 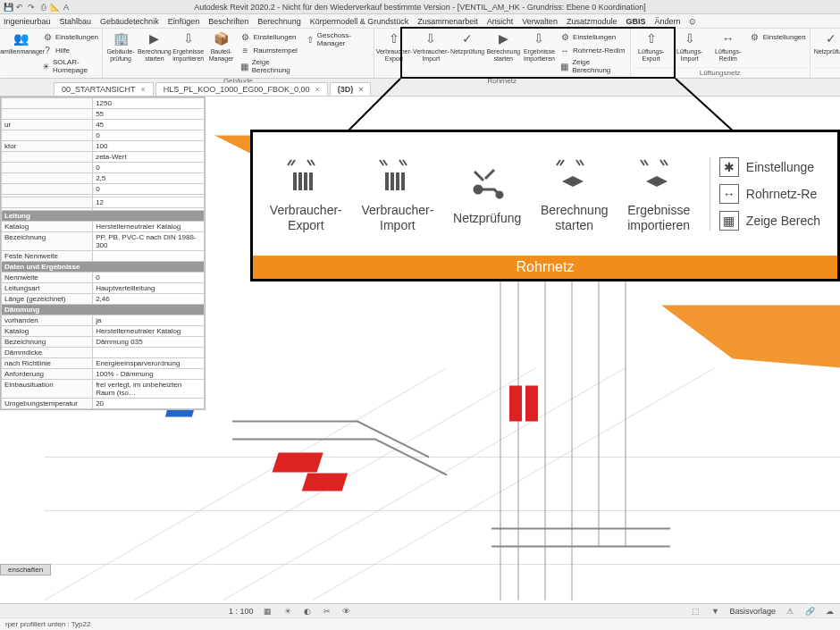 What do you see at coordinates (770, 221) in the screenshot?
I see `zeige-berechnung-button: ▦Zeige Berech` at bounding box center [770, 221].